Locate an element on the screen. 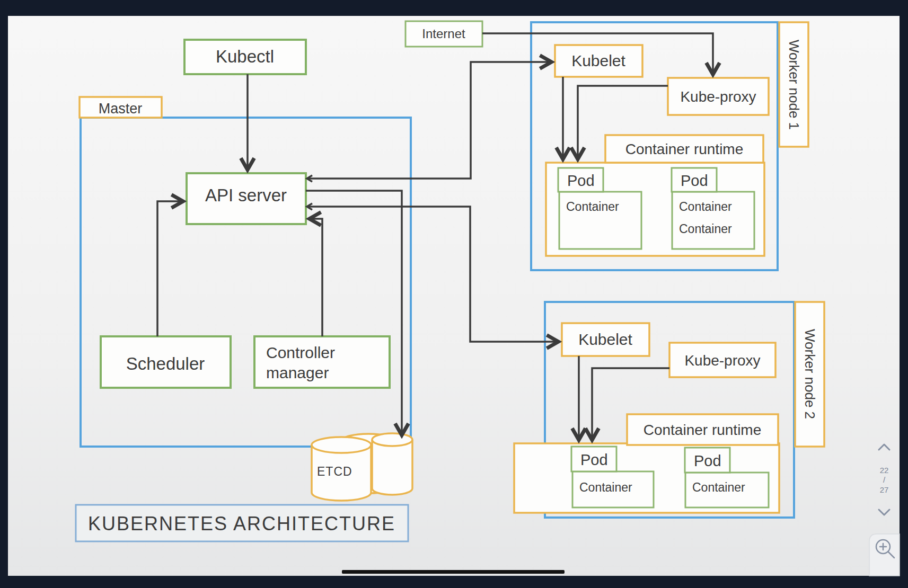  pod-1b-container-label-1: Container is located at coordinates (706, 207).